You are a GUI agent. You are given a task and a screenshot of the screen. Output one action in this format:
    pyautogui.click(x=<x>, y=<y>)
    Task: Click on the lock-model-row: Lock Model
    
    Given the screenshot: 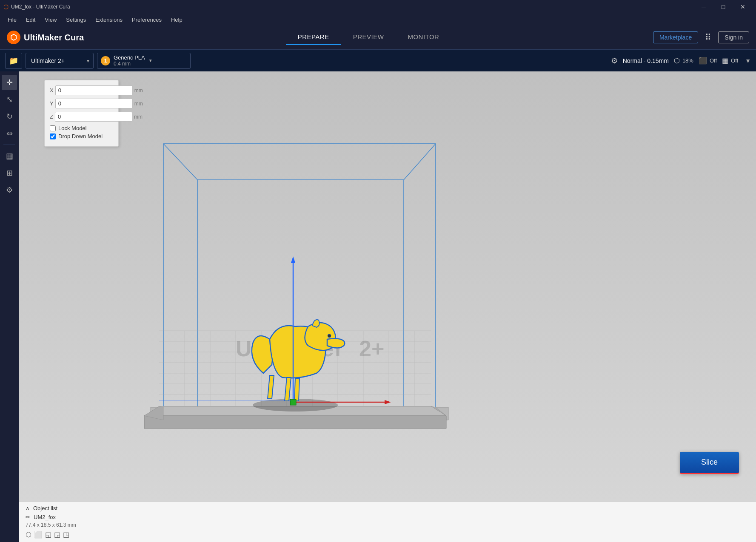 What is the action you would take?
    pyautogui.click(x=82, y=128)
    